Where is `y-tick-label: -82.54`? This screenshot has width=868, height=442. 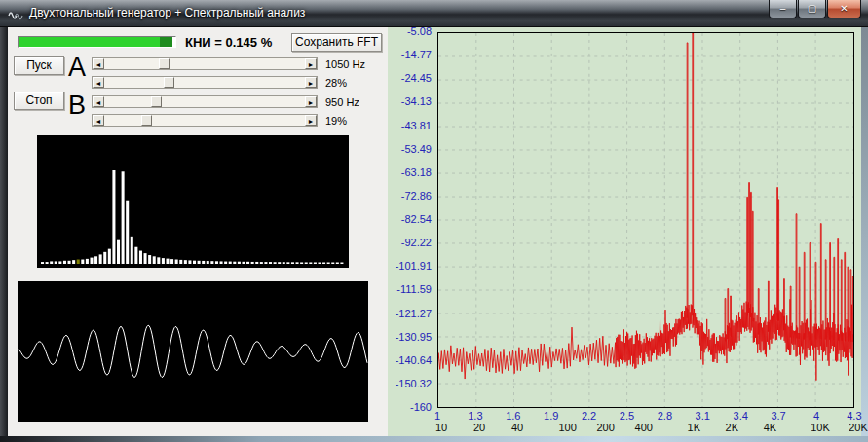 y-tick-label: -82.54 is located at coordinates (409, 219).